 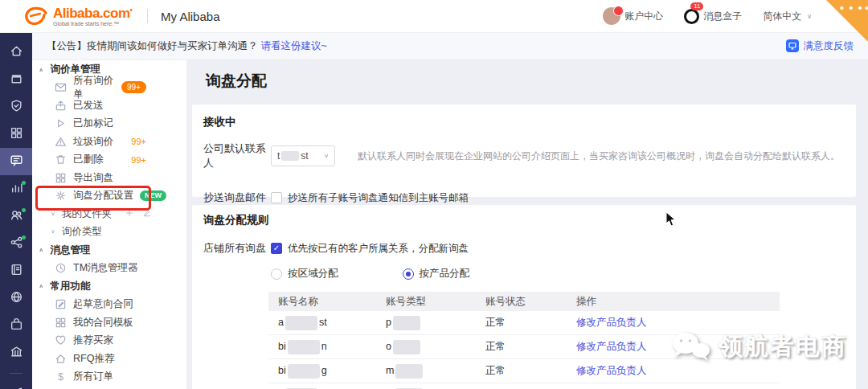 What do you see at coordinates (16, 162) in the screenshot?
I see `rail-item-chat` at bounding box center [16, 162].